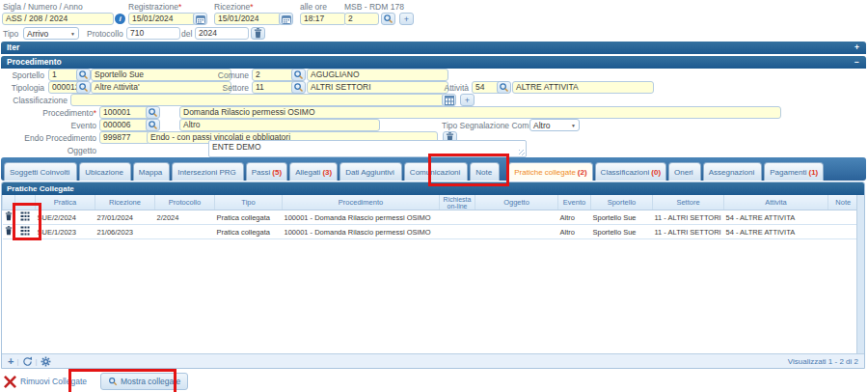 Image resolution: width=868 pixels, height=392 pixels. Describe the element at coordinates (11, 361) in the screenshot. I see `add-row-button: +` at that location.